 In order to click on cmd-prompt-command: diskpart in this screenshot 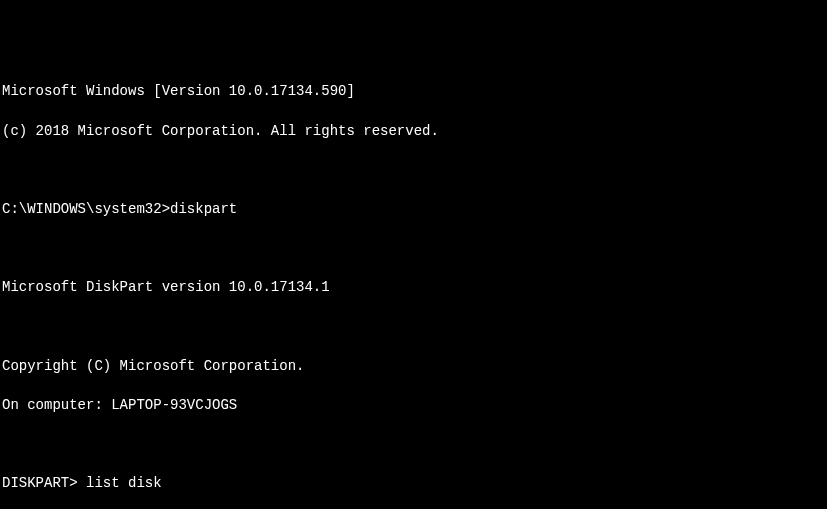, I will do `click(204, 209)`.